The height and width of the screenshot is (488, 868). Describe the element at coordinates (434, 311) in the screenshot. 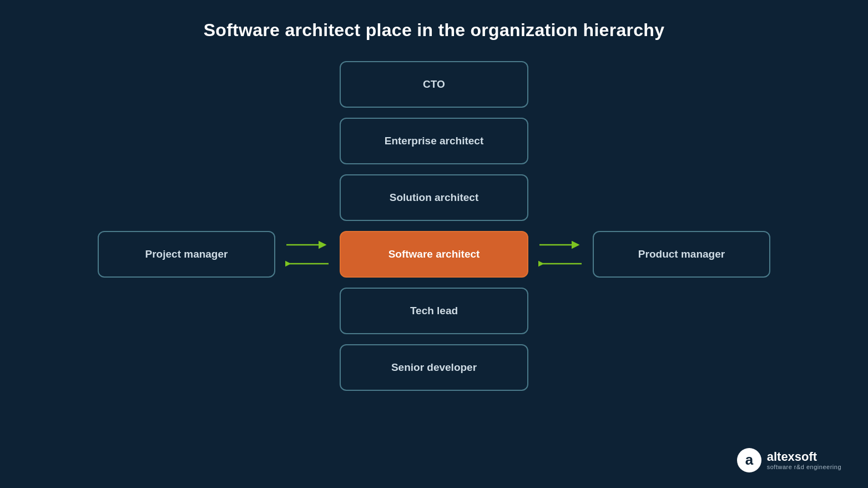

I see `node-tech-lead: Tech lead` at that location.